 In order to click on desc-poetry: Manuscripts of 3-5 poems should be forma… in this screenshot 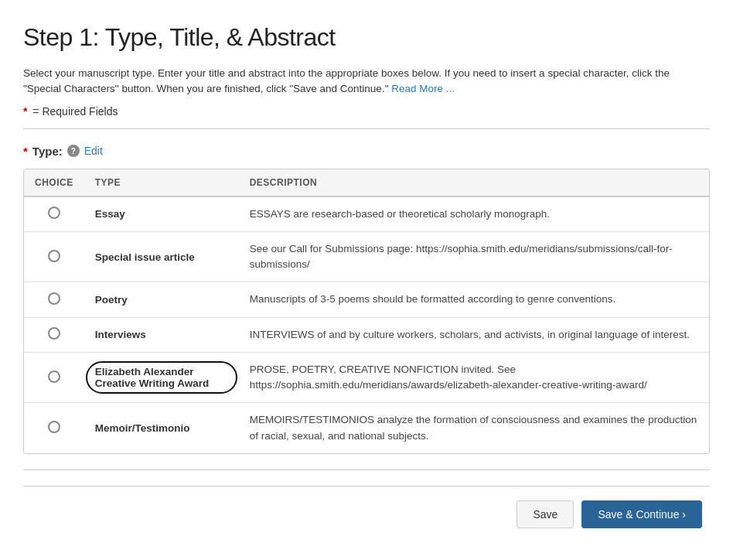, I will do `click(474, 300)`.